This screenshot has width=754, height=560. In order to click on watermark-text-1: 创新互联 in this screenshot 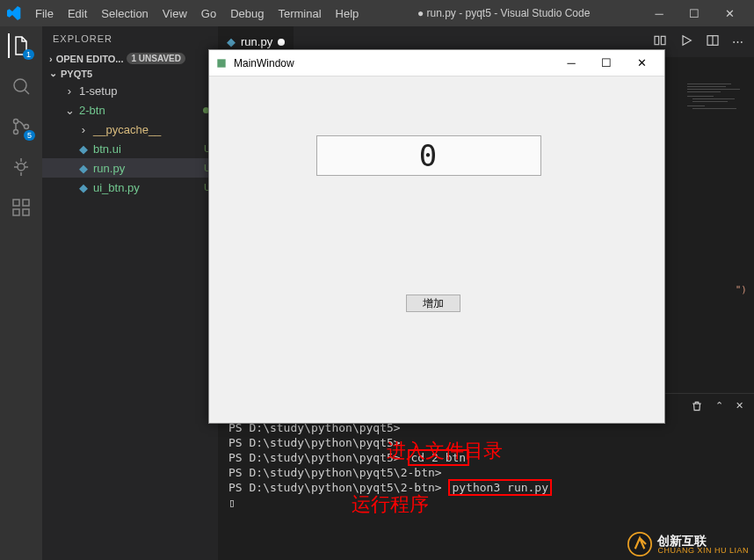, I will do `click(703, 541)`.